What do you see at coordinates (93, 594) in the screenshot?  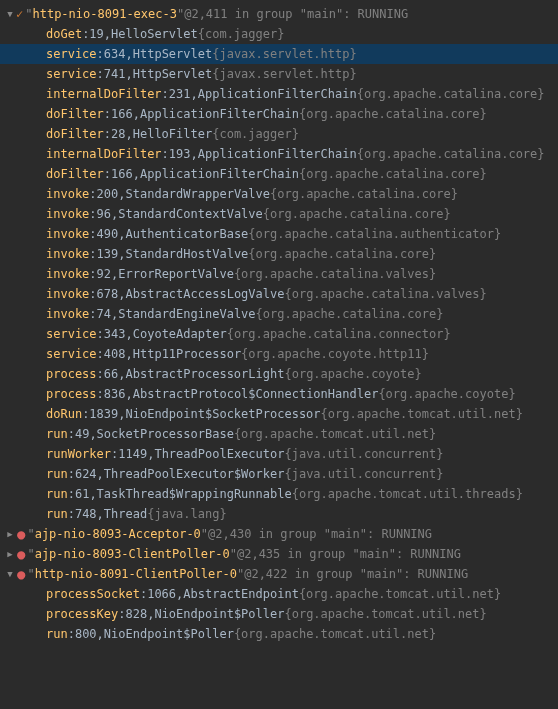 I see `frame-method: processSocket` at bounding box center [93, 594].